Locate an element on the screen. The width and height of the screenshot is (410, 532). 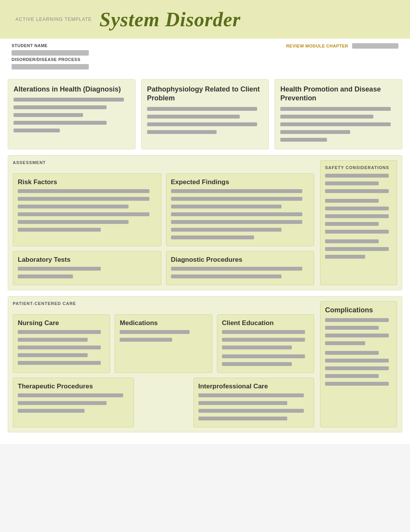
info-left: STUDENT NAME DISORDER/DISEASE PROCESS is located at coordinates (50, 56).